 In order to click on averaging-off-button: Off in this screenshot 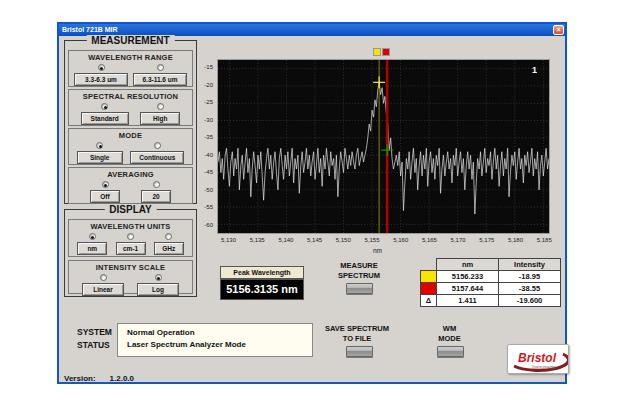, I will do `click(105, 196)`.